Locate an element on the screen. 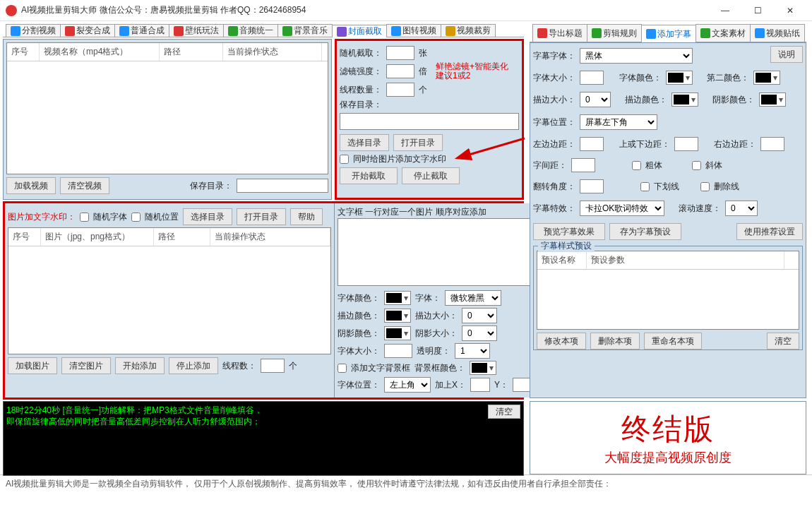  rotate-input is located at coordinates (592, 186).